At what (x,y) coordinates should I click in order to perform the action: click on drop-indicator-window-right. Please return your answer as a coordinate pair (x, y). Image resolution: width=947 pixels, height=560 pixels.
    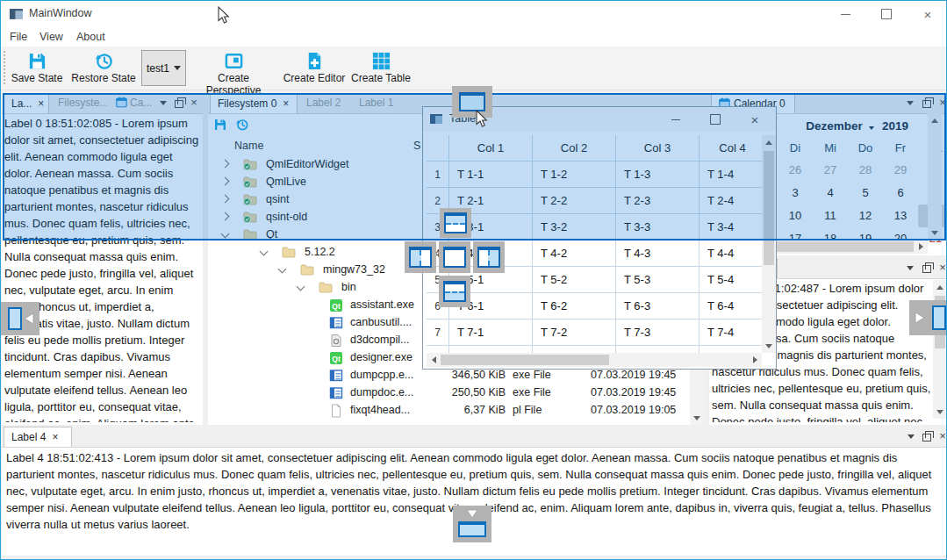
    Looking at the image, I should click on (929, 318).